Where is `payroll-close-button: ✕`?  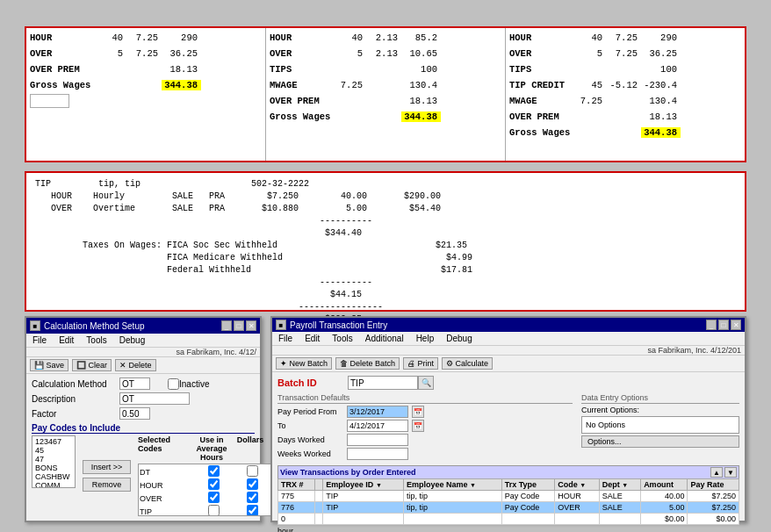 payroll-close-button: ✕ is located at coordinates (736, 325).